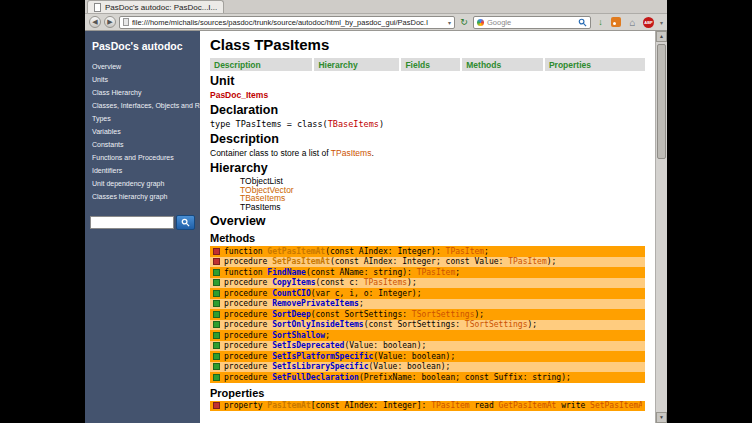 The image size is (752, 423). I want to click on sidebar-nav: OverviewUnitsClass HierarchyClasses, Int…, so click(142, 132).